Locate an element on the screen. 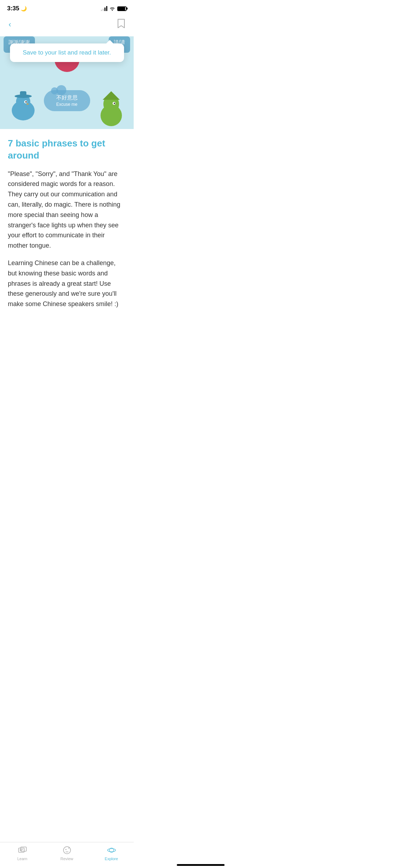 The image size is (401, 868). green-character is located at coordinates (111, 108).